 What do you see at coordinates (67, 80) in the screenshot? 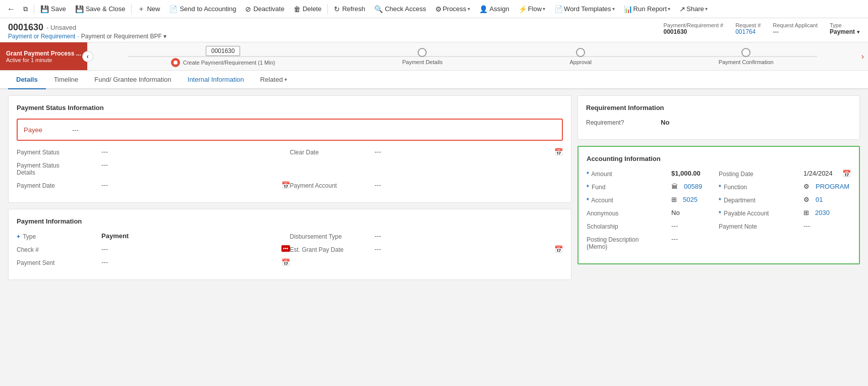
I see `tab-timeline: Timeline` at bounding box center [67, 80].